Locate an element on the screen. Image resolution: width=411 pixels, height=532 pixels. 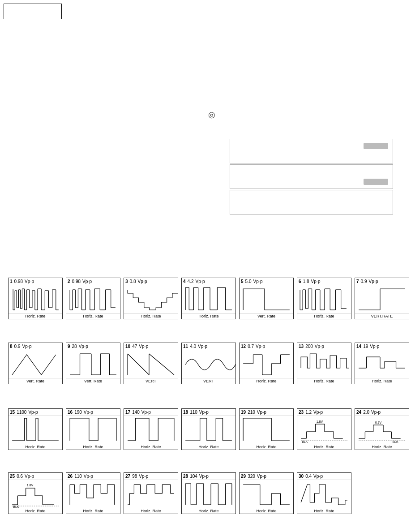
waveform-cell-12: 12 0.7 Vp-p Horiz. Rate is located at coordinates (266, 364).